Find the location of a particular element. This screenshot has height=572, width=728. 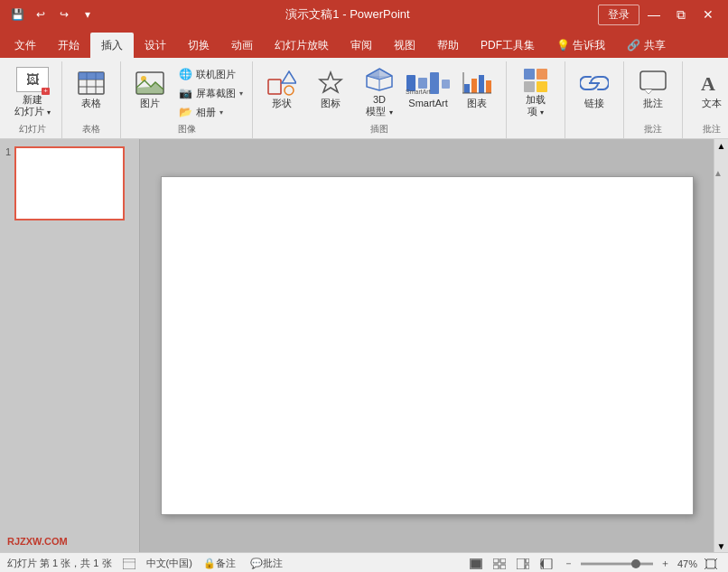

scroll-up-button: ▲ is located at coordinates (722, 145).